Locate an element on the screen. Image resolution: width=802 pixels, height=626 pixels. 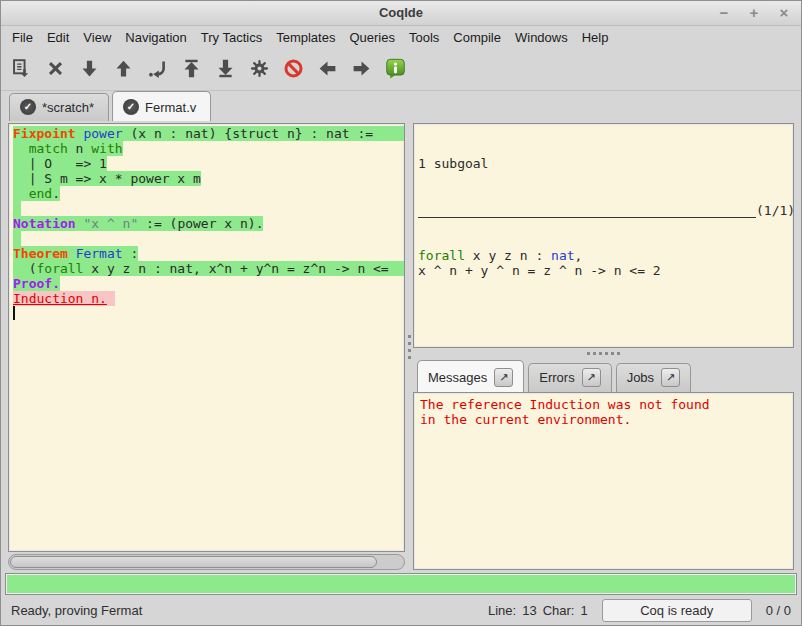
menu-navigation: Navigation is located at coordinates (156, 38).